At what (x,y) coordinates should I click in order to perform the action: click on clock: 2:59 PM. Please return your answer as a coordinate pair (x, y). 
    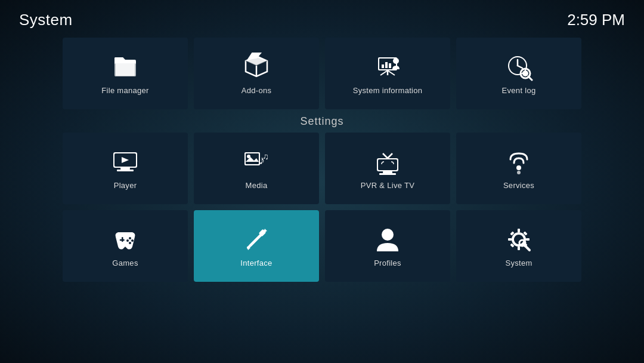
    Looking at the image, I should click on (596, 20).